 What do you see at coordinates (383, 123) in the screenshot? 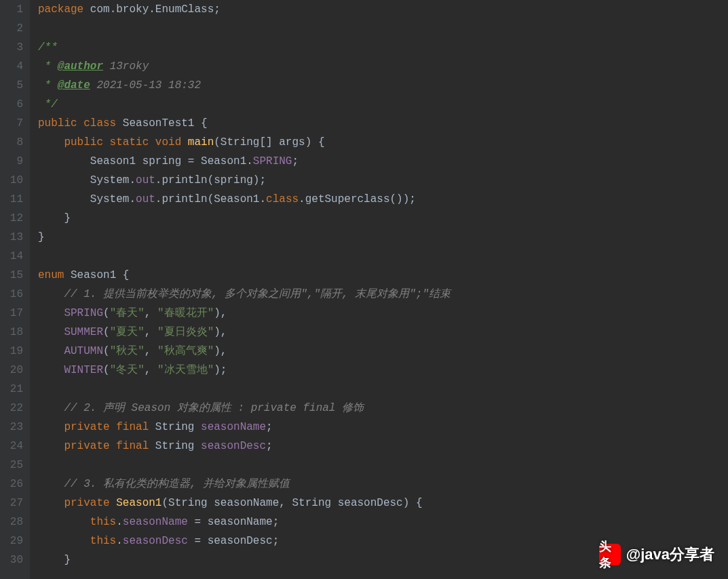
I see `code-line: public class SeasonTest1 {` at bounding box center [383, 123].